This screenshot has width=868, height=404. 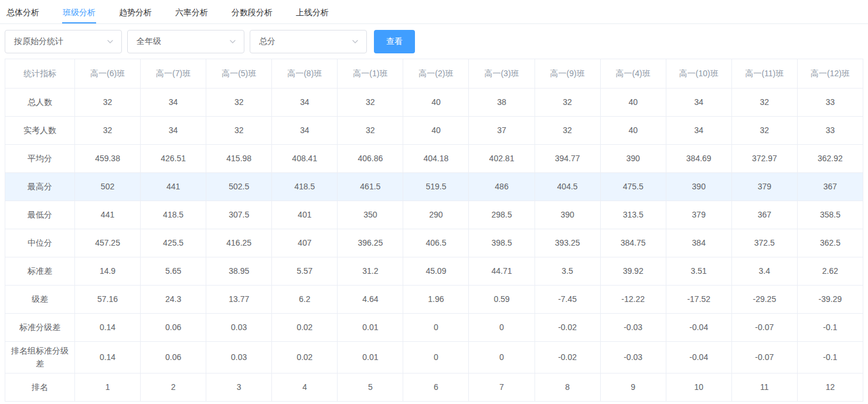 I want to click on value-cell: 2, so click(x=173, y=387).